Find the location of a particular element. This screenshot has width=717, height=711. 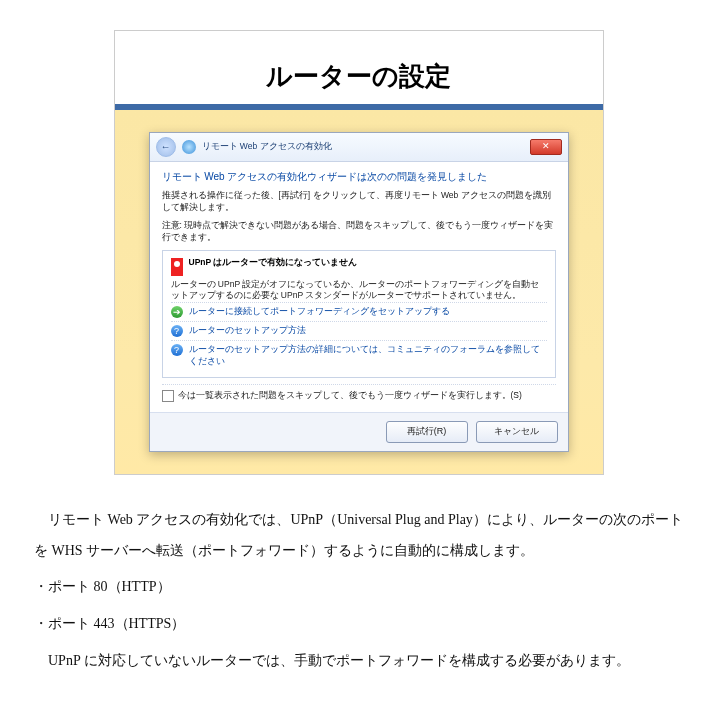

slide-title: ルーターの設定 is located at coordinates (359, 68).